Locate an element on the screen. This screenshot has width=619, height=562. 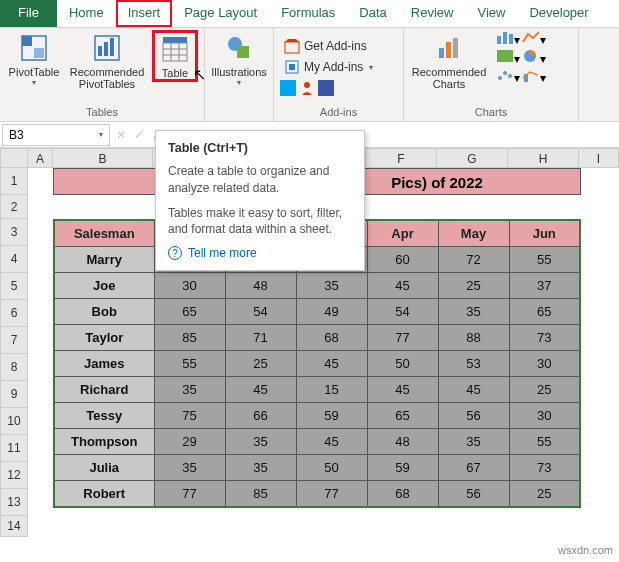
row-header: 11 is located at coordinates (14, 448).